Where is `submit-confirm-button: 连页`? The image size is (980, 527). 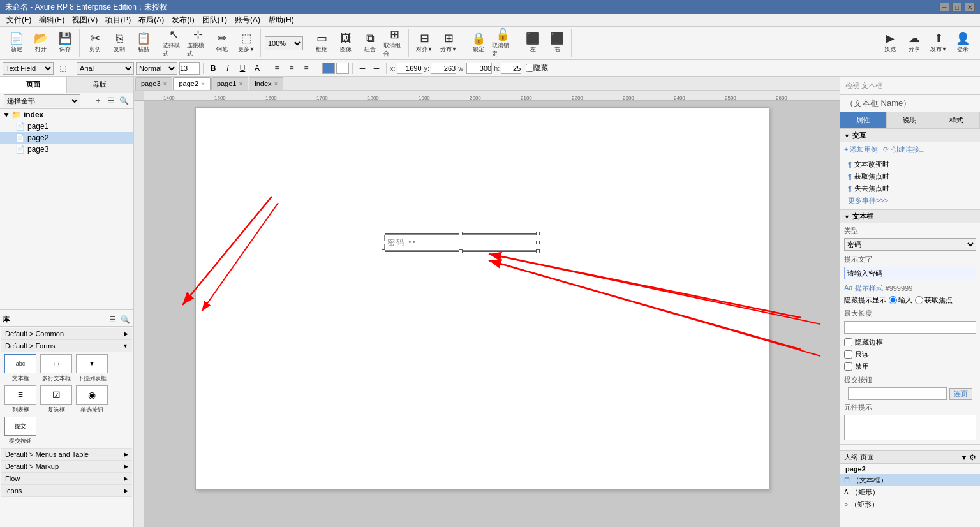
submit-confirm-button: 连页 is located at coordinates (961, 394).